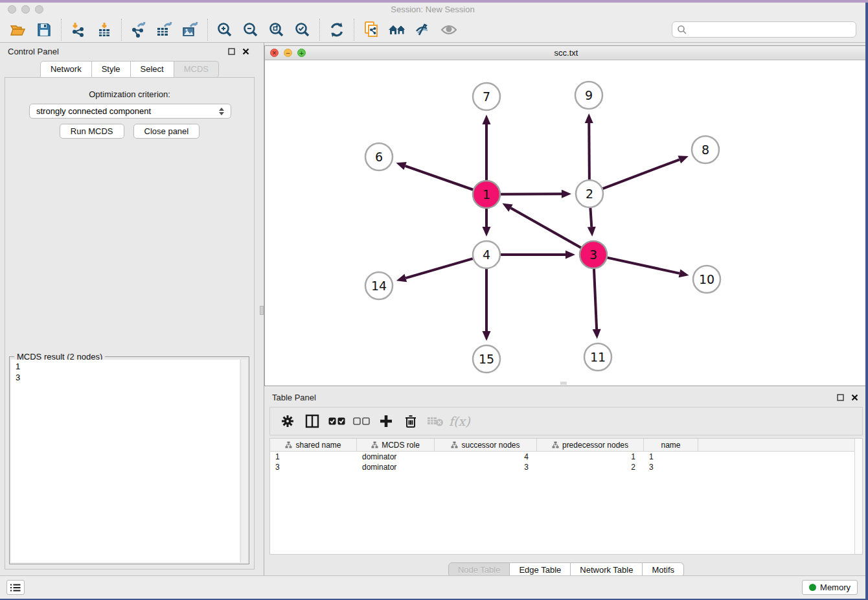 This screenshot has height=600, width=868. Describe the element at coordinates (130, 460) in the screenshot. I see `mcds-result-box: MCDS result (2 nodes) 13` at that location.